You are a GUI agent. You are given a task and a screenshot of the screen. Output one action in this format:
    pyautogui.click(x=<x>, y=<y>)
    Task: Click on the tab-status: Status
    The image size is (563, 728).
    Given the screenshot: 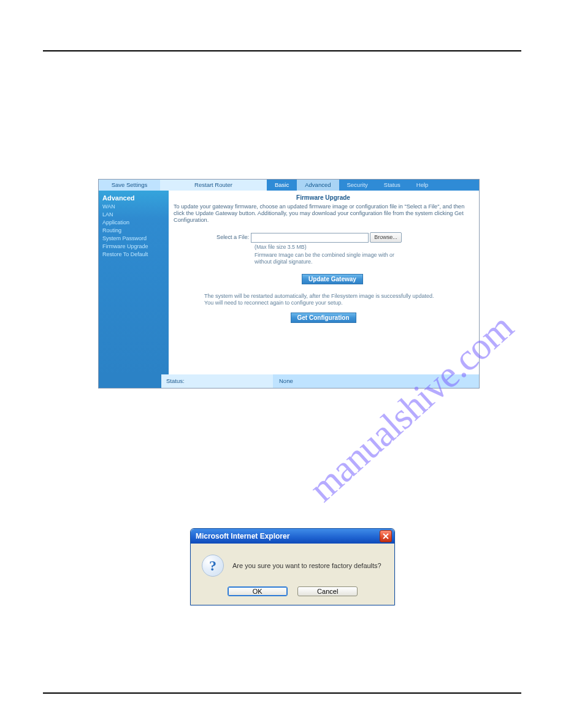 What is the action you would take?
    pyautogui.click(x=393, y=185)
    